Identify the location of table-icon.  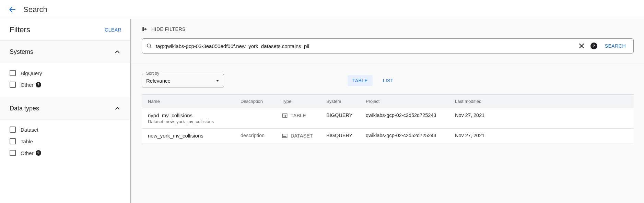
(285, 116).